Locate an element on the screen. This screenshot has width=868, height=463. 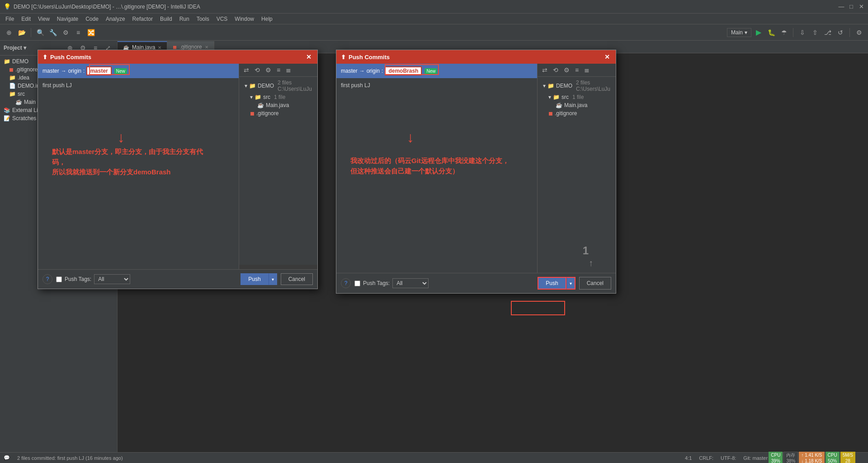
vcs-history-button: ↺ is located at coordinates (840, 33).